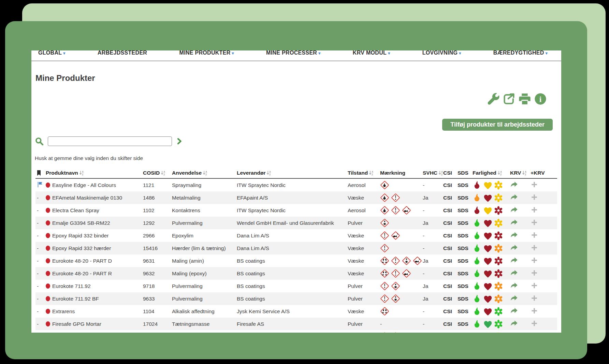 The width and height of the screenshot is (609, 364). Describe the element at coordinates (204, 173) in the screenshot. I see `column-header-anvendelse: Anvendelse` at that location.